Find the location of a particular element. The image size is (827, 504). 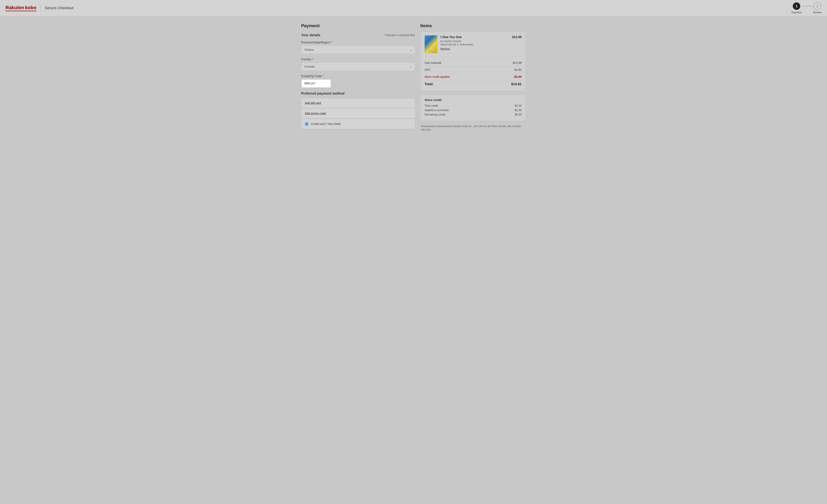

remaining-credit-row: Remaining credit: $0.00 is located at coordinates (473, 115).